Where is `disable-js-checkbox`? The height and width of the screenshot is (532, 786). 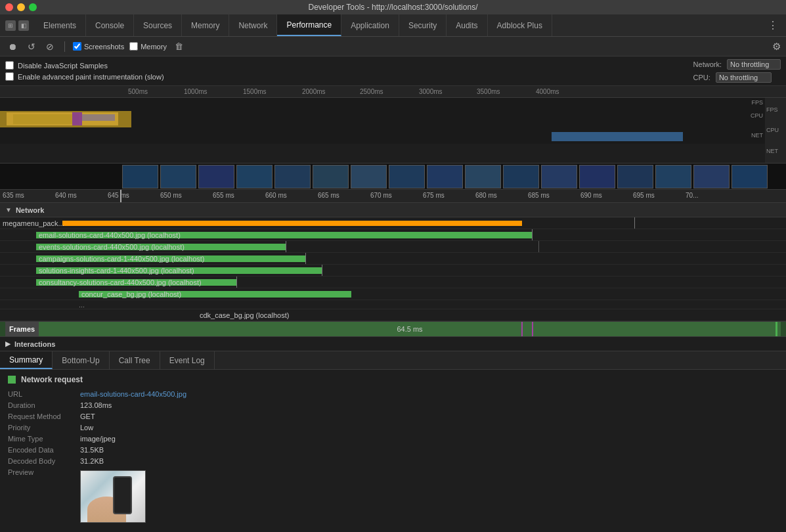 disable-js-checkbox is located at coordinates (9, 66).